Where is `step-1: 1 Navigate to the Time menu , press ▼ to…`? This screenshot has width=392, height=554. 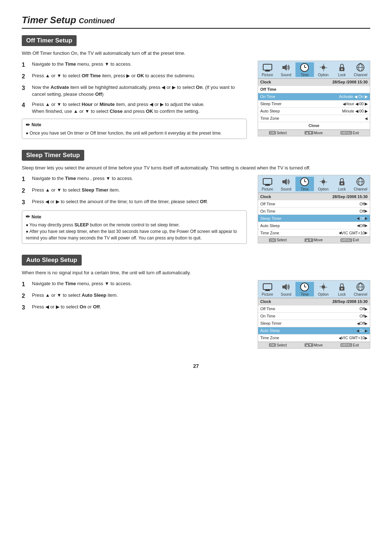 step-1: 1 Navigate to the Time menu , press ▼ to… is located at coordinates (134, 179).